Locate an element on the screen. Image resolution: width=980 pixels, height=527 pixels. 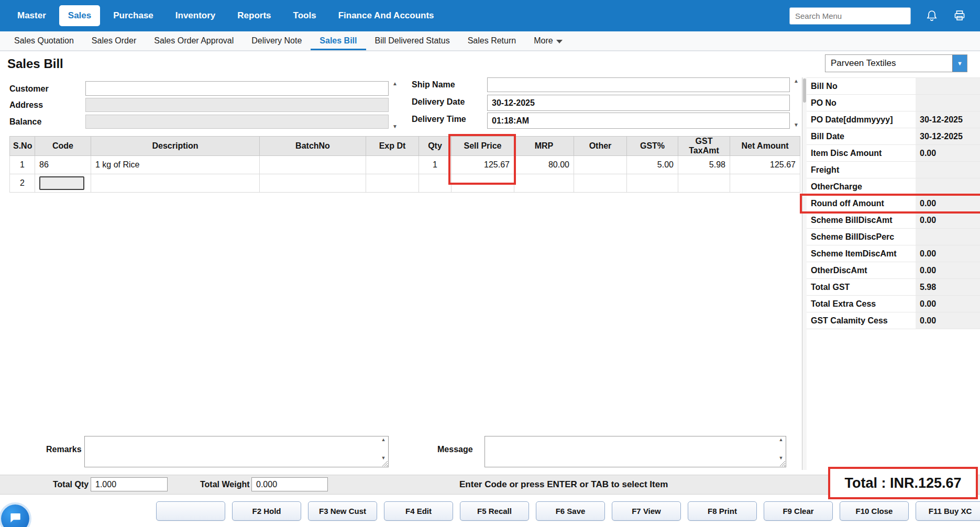
printer-icon is located at coordinates (960, 16).